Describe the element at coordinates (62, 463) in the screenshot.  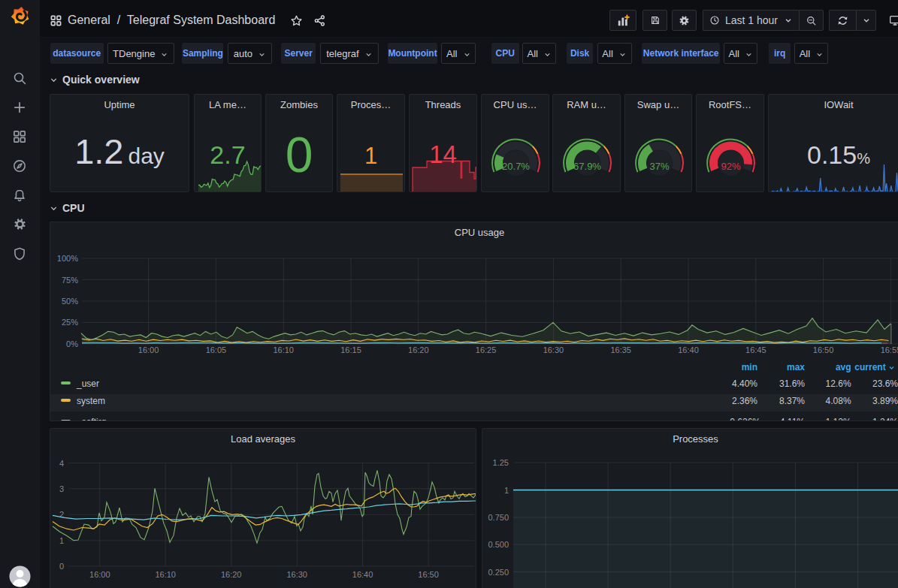
I see `svg-text: 4` at that location.